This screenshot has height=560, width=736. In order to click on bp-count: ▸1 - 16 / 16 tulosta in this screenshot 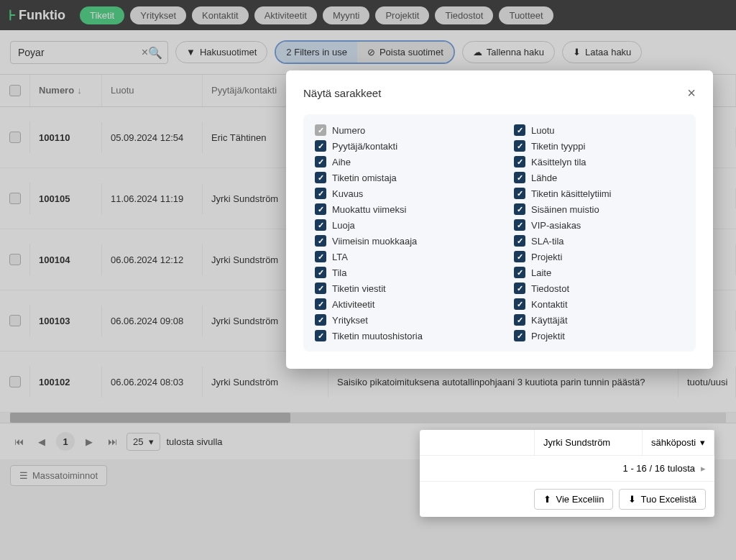, I will do `click(567, 469)`.